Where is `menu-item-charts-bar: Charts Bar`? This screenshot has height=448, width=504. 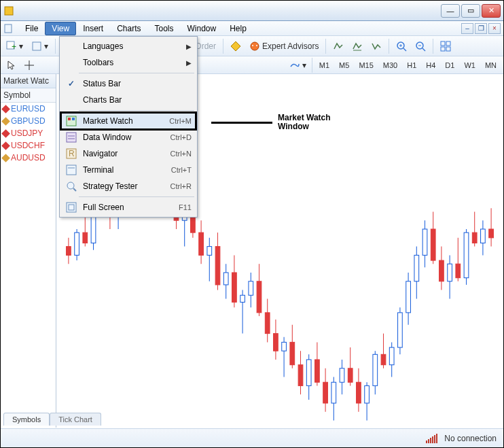
menu-item-charts-bar: Charts Bar is located at coordinates (128, 100).